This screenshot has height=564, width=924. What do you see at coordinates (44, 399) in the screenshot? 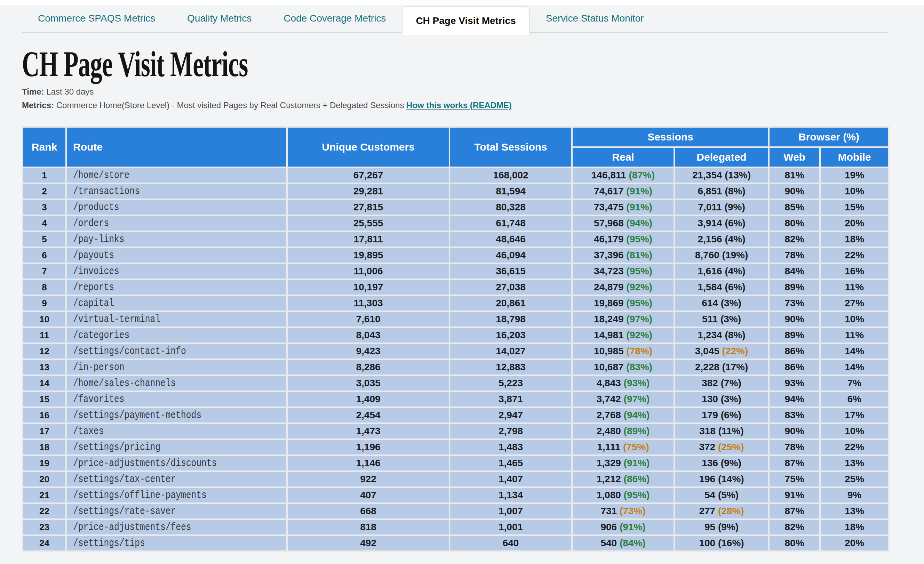
I see `cell-rank: 15` at bounding box center [44, 399].